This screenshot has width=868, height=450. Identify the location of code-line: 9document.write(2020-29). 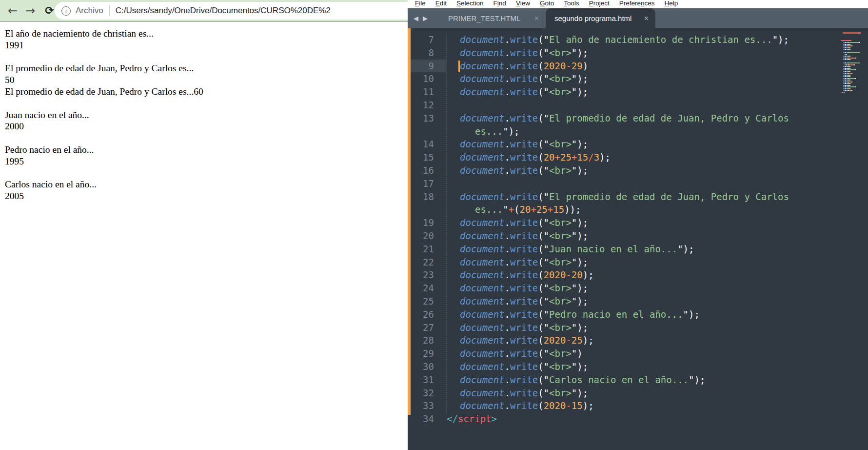
(638, 66).